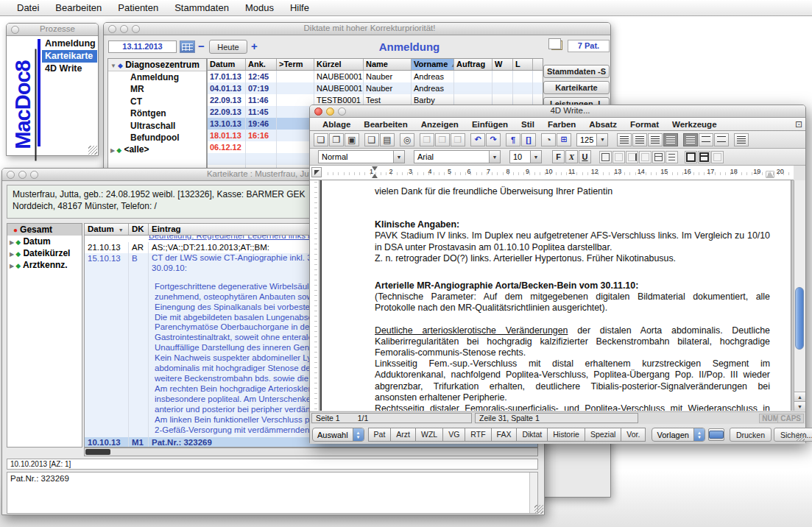  Describe the element at coordinates (751, 434) in the screenshot. I see `drucken-button: Drucken` at that location.